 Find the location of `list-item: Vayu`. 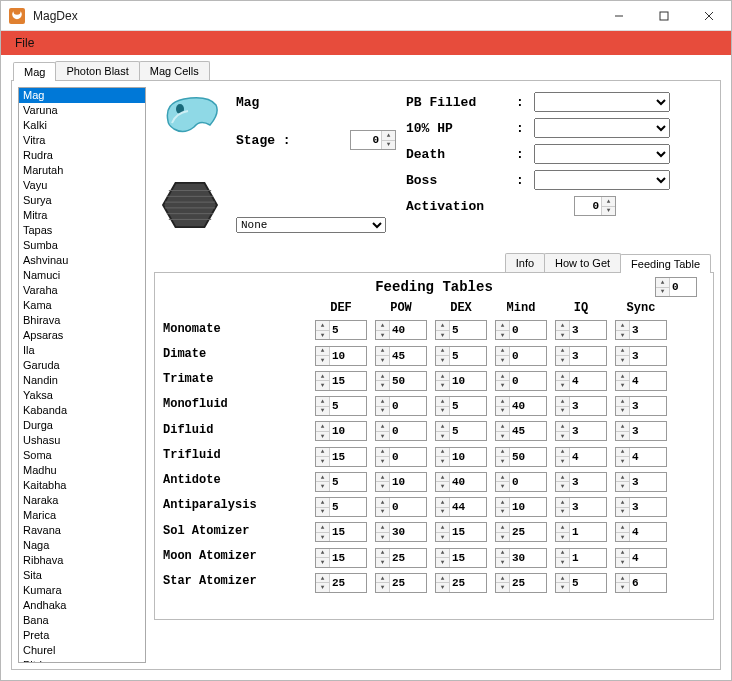

list-item: Vayu is located at coordinates (82, 186).